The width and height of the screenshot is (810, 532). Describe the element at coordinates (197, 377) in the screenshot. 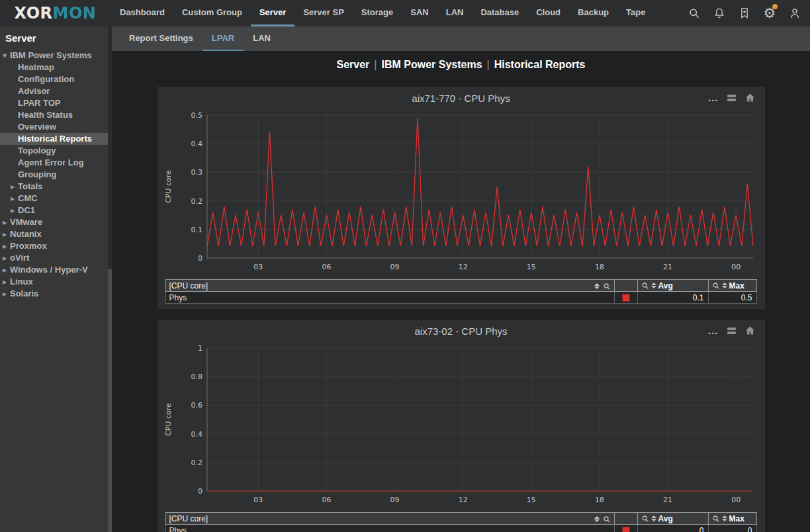

I see `svg-text: 0.8` at that location.